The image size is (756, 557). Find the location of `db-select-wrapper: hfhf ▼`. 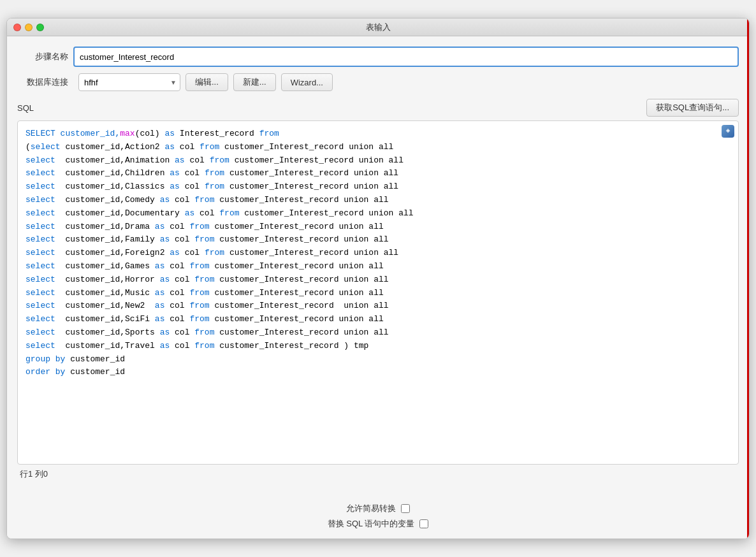

db-select-wrapper: hfhf ▼ is located at coordinates (129, 82).